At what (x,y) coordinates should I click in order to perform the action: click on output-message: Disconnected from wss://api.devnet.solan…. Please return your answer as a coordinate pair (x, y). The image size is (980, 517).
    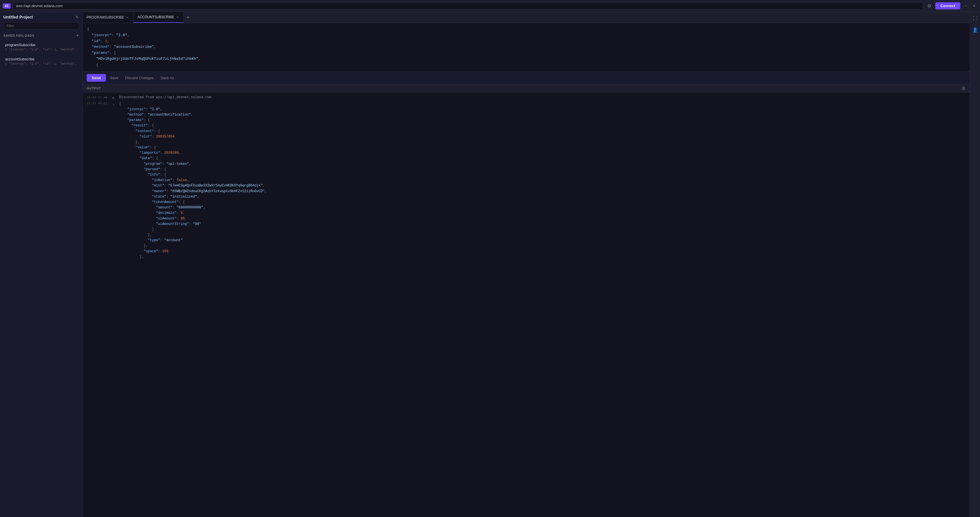
    Looking at the image, I should click on (165, 97).